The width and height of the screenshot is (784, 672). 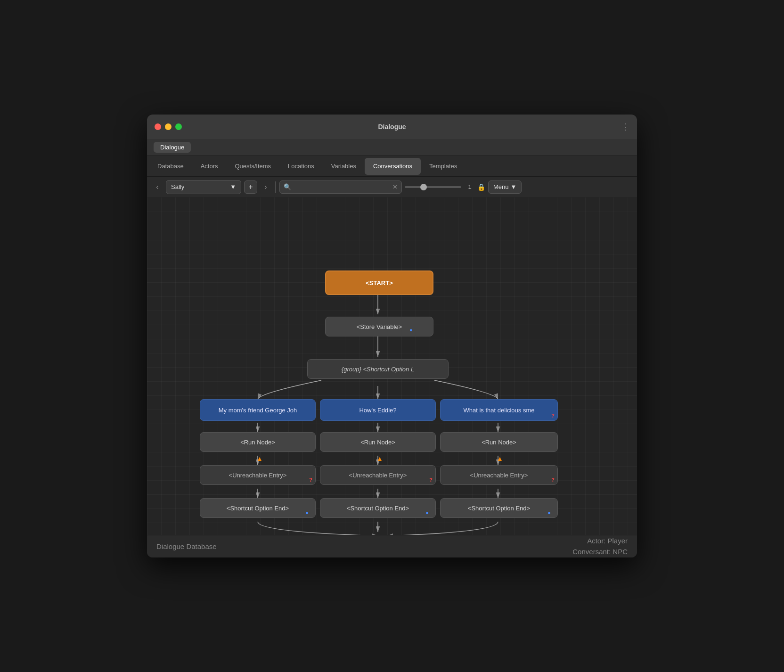 I want to click on dialogue-tab: Dialogue, so click(x=172, y=147).